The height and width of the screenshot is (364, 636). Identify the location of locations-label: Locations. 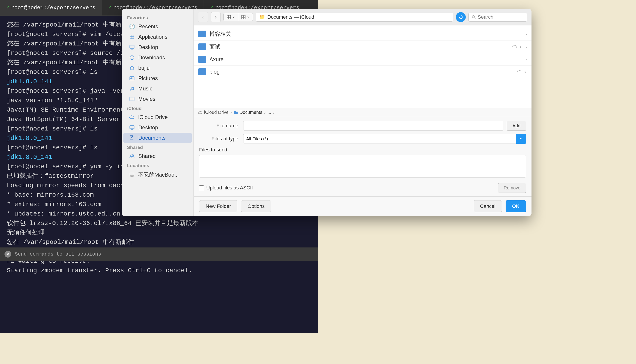
(158, 165).